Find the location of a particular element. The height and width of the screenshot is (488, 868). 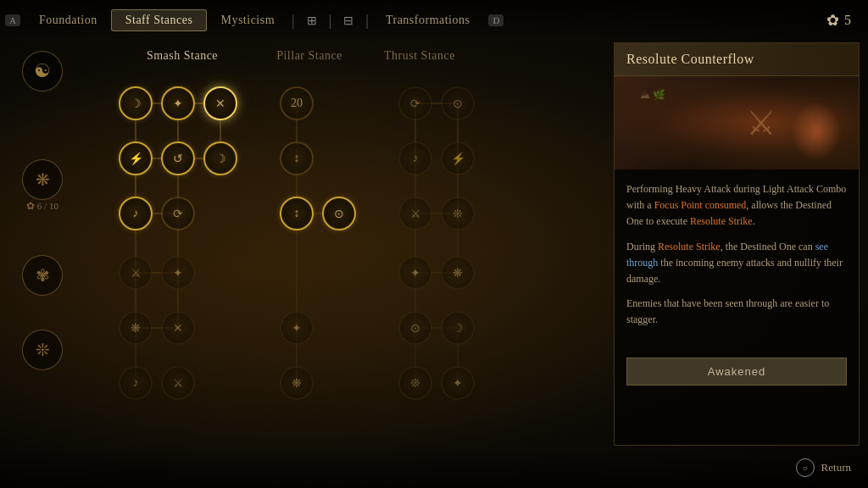

left-sidebar: ☯ ❋ ✿ 6 / 10 ✾ ❊ is located at coordinates (42, 244).